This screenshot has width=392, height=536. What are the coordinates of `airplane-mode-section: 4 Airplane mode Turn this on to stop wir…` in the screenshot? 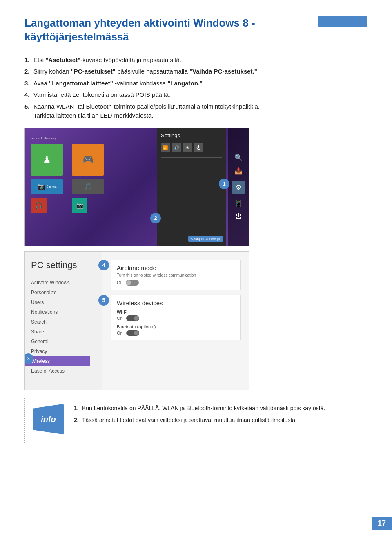 It's located at (176, 275).